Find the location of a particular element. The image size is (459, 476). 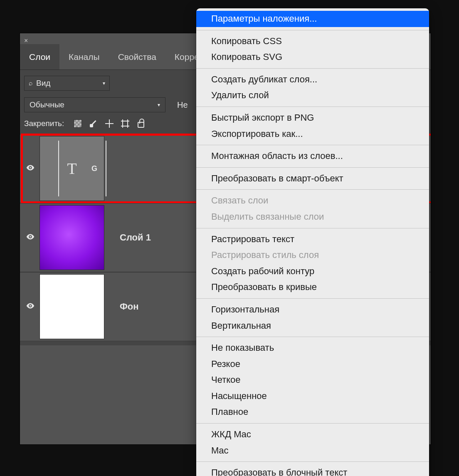

context-menu-item: Преобразовать в смарт-объект is located at coordinates (313, 179).